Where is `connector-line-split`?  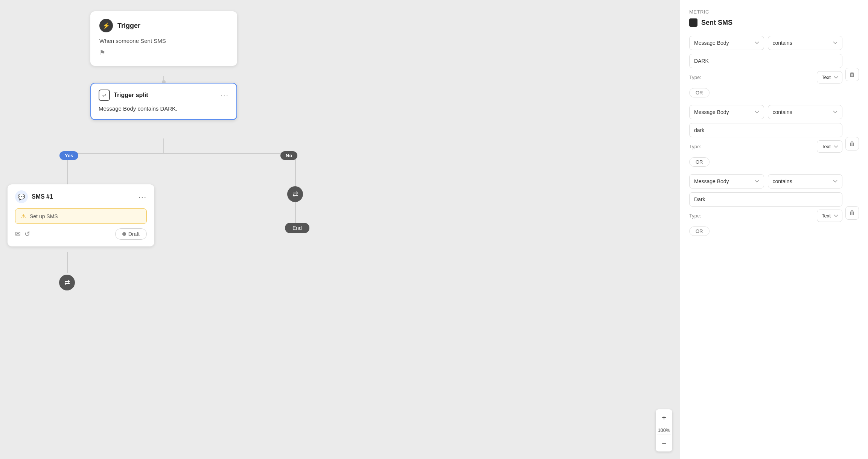 connector-line-split is located at coordinates (164, 146).